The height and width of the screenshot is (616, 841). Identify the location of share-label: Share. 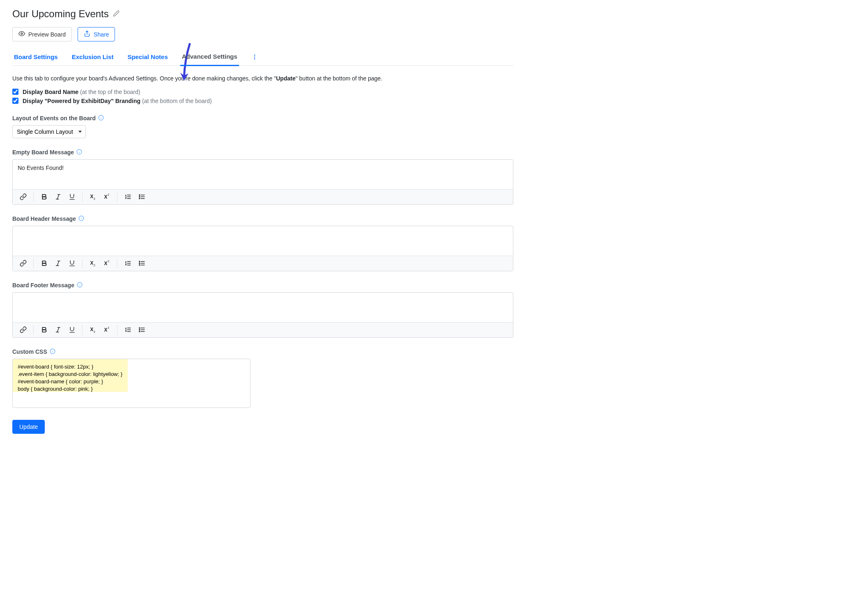
(101, 34).